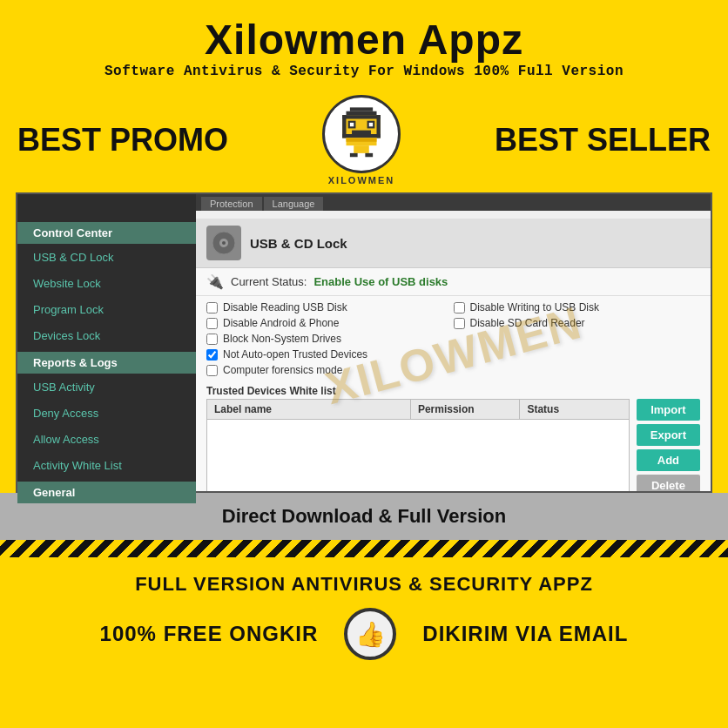 This screenshot has width=728, height=728. Describe the element at coordinates (364, 634) in the screenshot. I see `ongkir-row: 100% FREE ONGKIR 👍 DIKIRIM VIA EMAIL` at that location.